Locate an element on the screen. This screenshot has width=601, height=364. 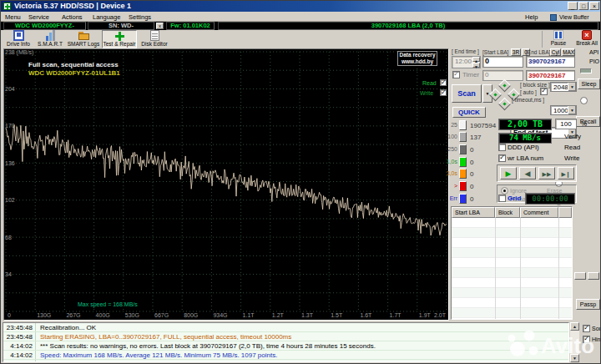
quick-button: QUICK is located at coordinates (469, 112).